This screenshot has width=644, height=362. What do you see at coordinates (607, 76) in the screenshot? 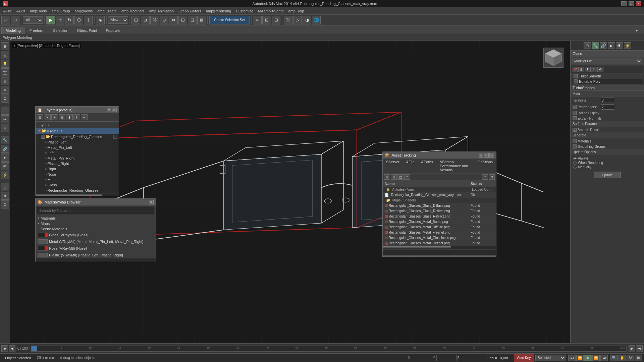
I see `modifier-turbosmooth: TurboSmooth` at bounding box center [607, 76].